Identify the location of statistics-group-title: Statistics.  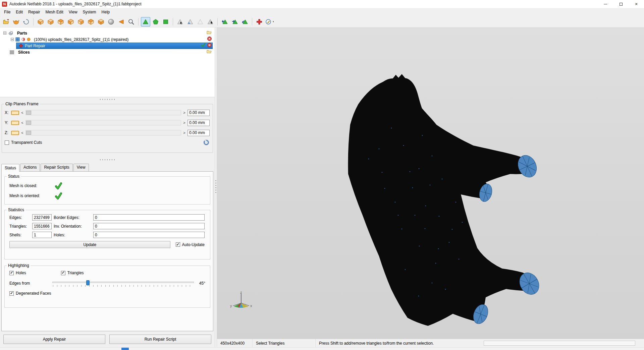
(16, 210).